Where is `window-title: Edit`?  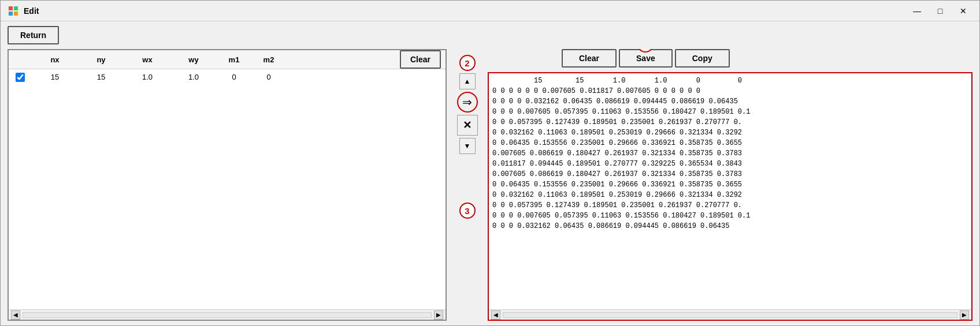 window-title: Edit is located at coordinates (466, 11).